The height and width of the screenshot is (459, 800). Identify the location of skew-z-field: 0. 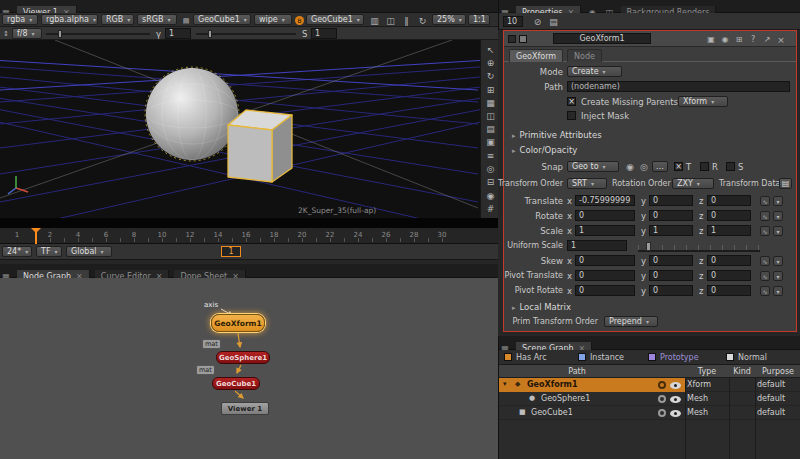
(729, 260).